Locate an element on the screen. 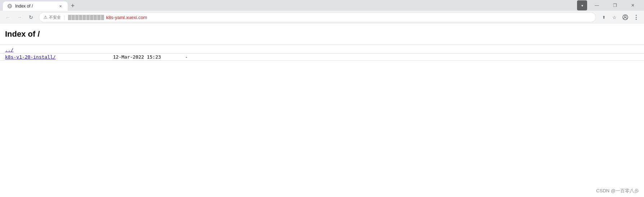 The width and height of the screenshot is (644, 197). address-bar: ← → ↻ ⚠ 不安全 | ██████████ k8s-yaml.xuexi.… is located at coordinates (322, 17).